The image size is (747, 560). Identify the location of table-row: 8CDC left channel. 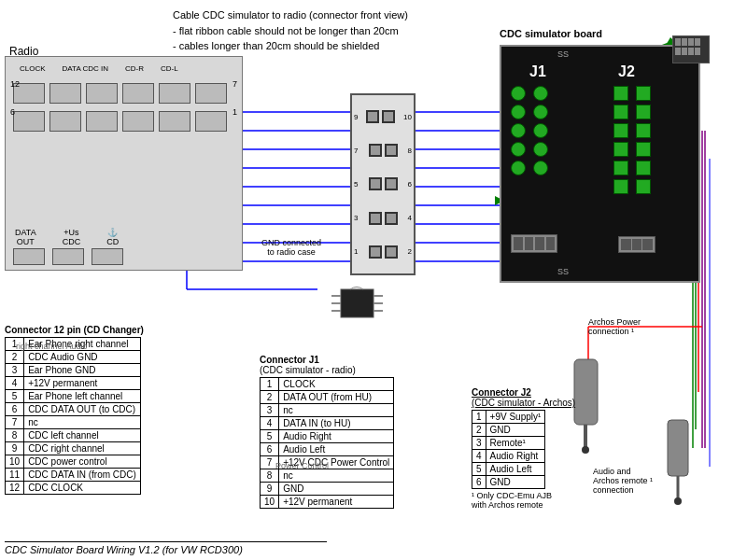
(73, 436).